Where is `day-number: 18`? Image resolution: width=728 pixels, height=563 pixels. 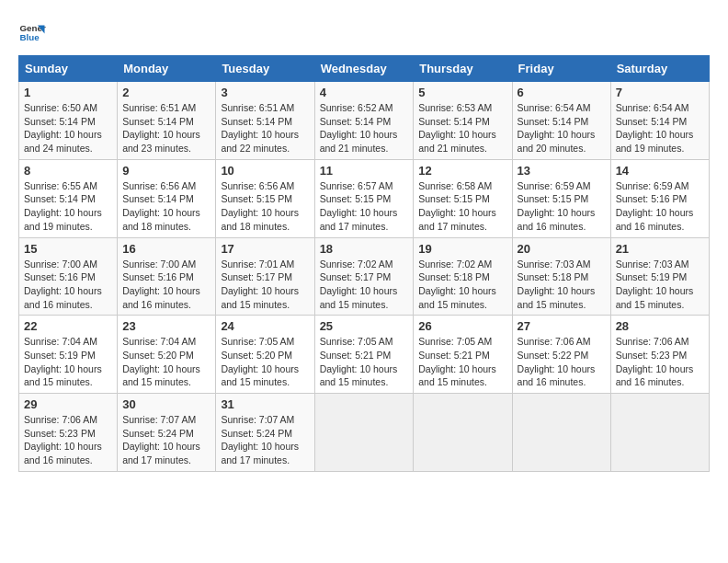
day-number: 18 is located at coordinates (364, 248).